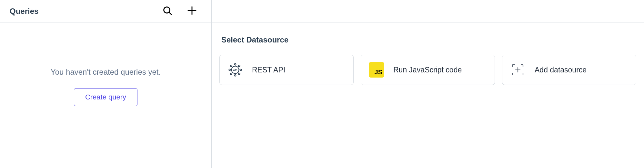 The width and height of the screenshot is (644, 168). Describe the element at coordinates (24, 11) in the screenshot. I see `queries-title: Queries` at that location.